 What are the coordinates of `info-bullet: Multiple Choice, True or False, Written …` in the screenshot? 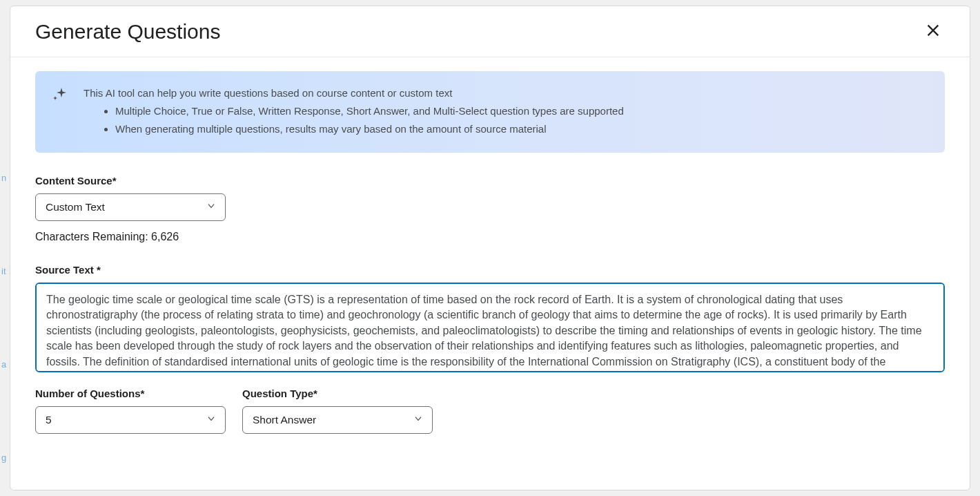 It's located at (370, 111).